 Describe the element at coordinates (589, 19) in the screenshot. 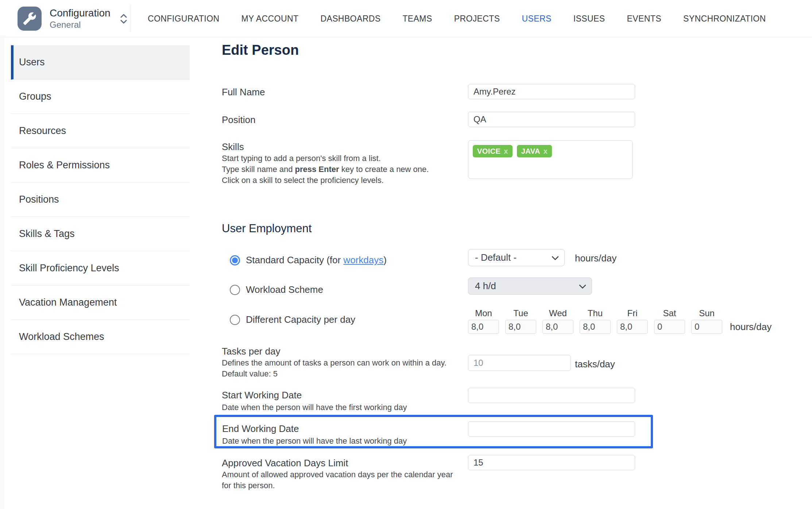

I see `nav-issues: ISSUES` at that location.